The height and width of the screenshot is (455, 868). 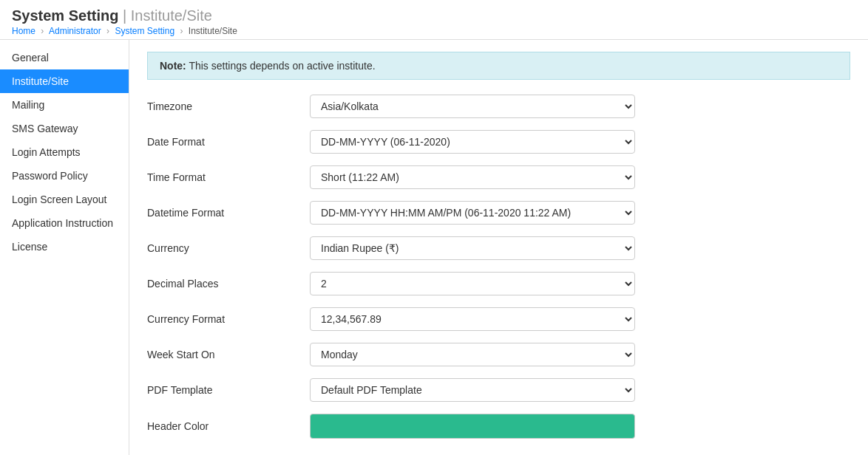 What do you see at coordinates (145, 31) in the screenshot?
I see `breadcrumb-system-setting: System Setting` at bounding box center [145, 31].